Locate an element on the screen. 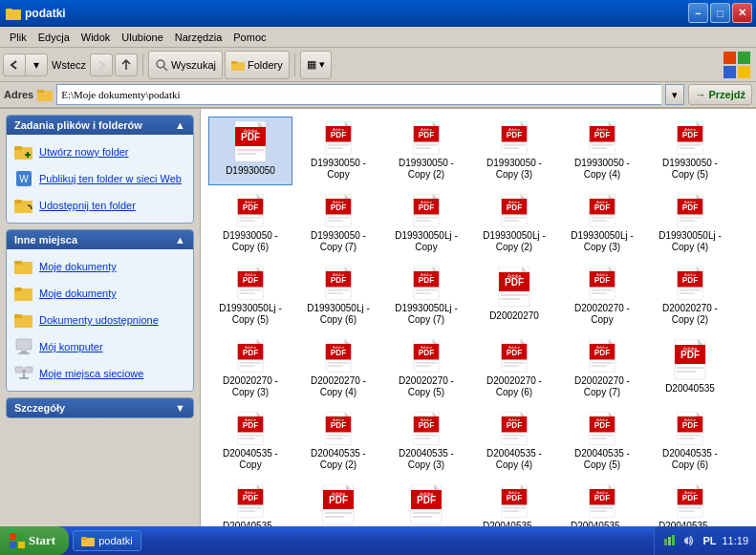 This screenshot has width=756, height=555. file-item: AdobePDFD19930050Lj - Copy (2) is located at coordinates (514, 224).